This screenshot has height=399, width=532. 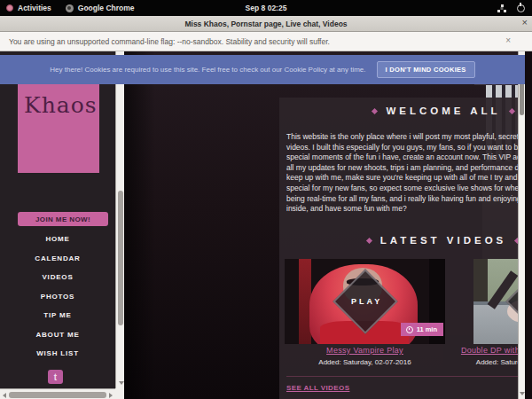 I want to click on video-title-1: Messy Vampire Play, so click(x=365, y=350).